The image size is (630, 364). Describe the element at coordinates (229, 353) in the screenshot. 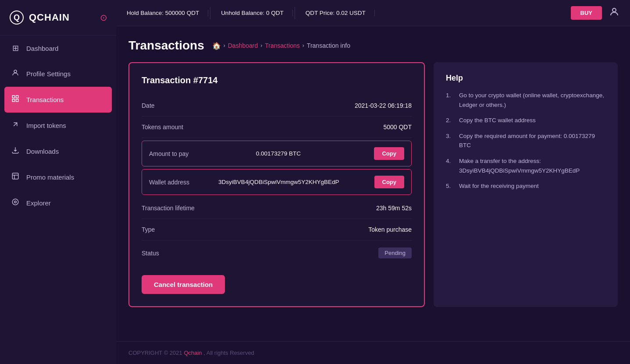

I see `footer-suffix: , All rights Reserved` at that location.